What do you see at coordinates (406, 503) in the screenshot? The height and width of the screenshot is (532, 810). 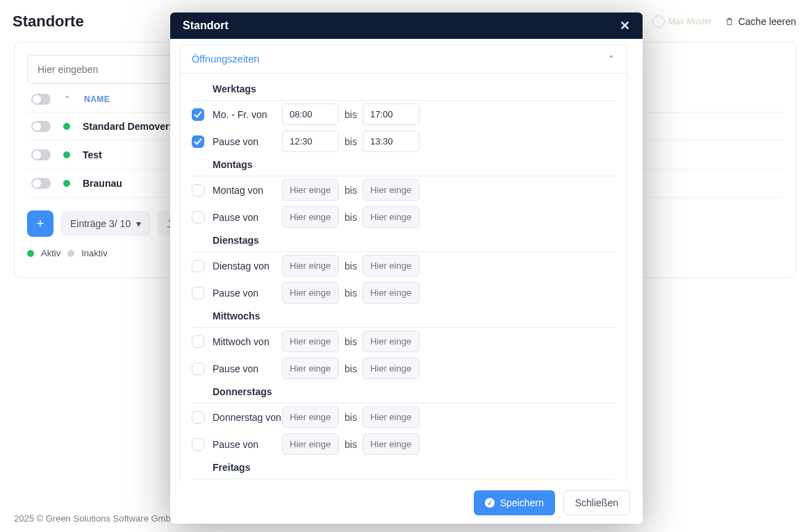 I see `modal-footer: ✓ Speichern Schließen` at bounding box center [406, 503].